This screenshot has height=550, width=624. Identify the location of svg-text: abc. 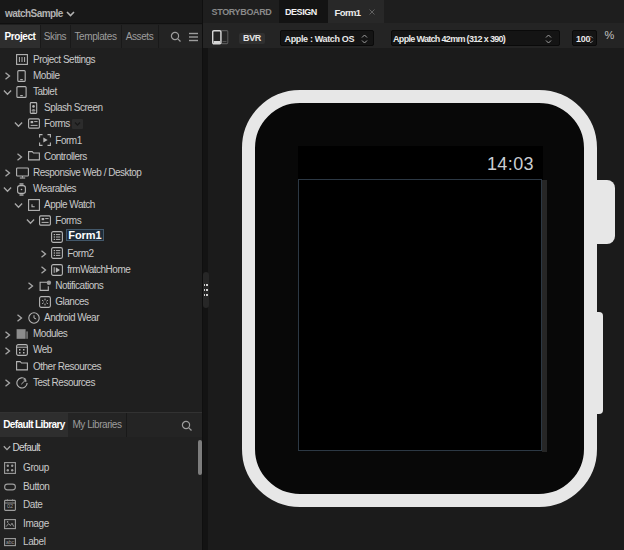
(10, 542).